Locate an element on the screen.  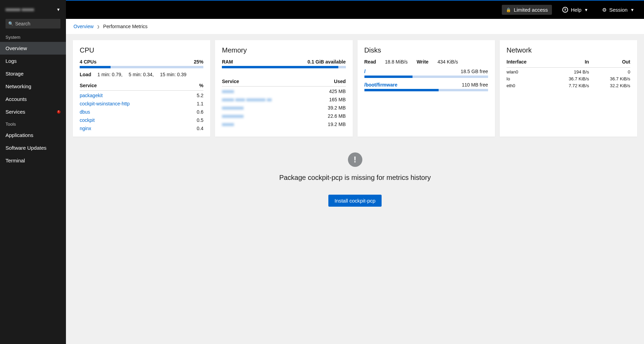
sidebar-item-label: Overview is located at coordinates (16, 48).